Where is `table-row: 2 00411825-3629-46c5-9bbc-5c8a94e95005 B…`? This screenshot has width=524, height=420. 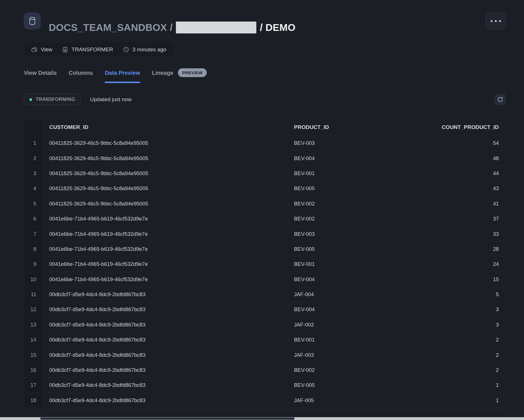 table-row: 2 00411825-3629-46c5-9bbc-5c8a94e95005 B… is located at coordinates (265, 158).